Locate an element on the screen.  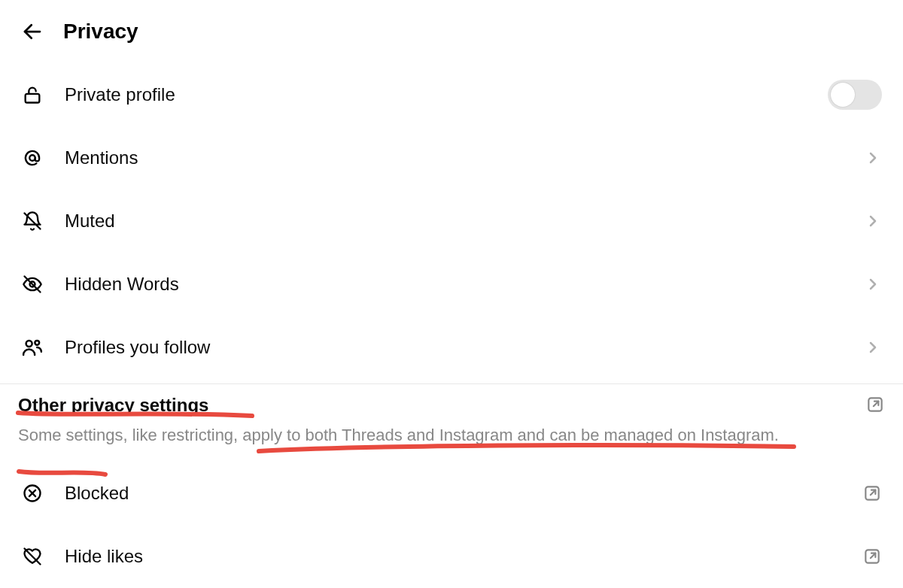
section-subtext: Some settings, like restricting, apply t… is located at coordinates (451, 435).